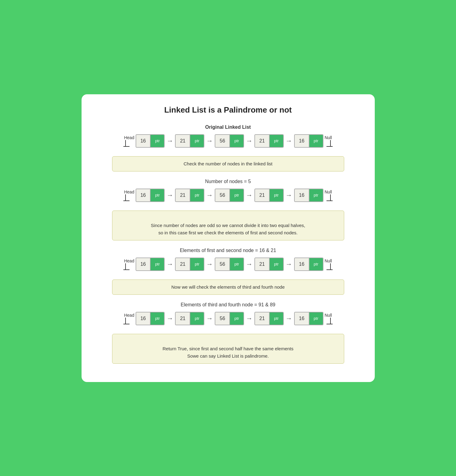  I want to click on head-indicator-2: Head, so click(129, 195).